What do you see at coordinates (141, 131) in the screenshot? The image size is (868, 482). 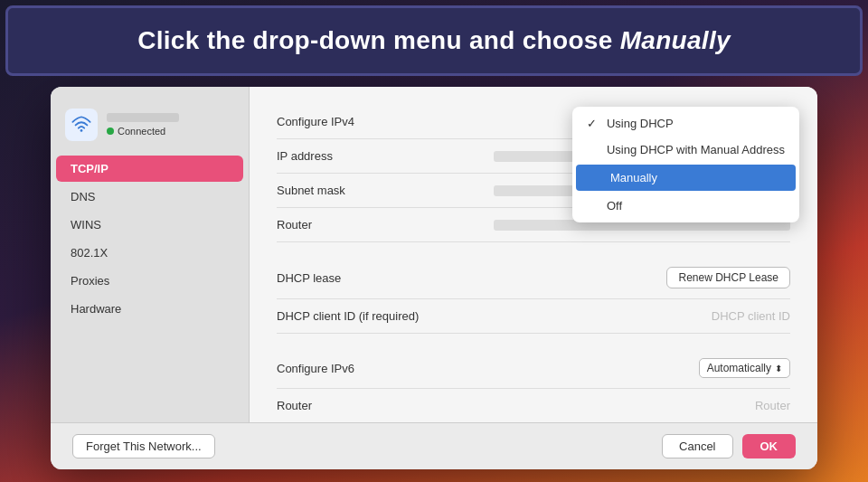 I see `connected-label: Connected` at bounding box center [141, 131].